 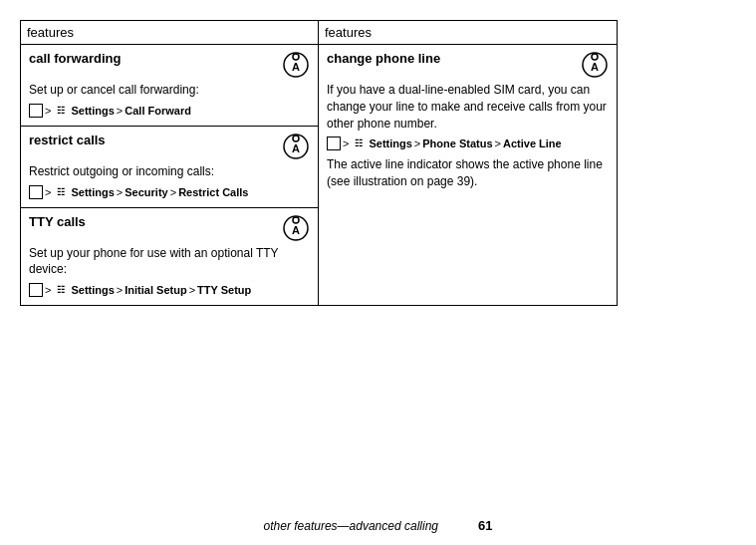 What do you see at coordinates (61, 290) in the screenshot?
I see `settings-icon-3: ☷` at bounding box center [61, 290].